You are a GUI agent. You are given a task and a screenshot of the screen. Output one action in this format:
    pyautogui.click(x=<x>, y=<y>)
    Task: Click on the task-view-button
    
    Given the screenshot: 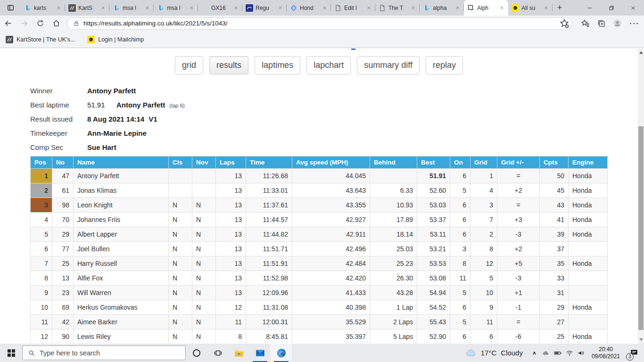 What is the action you would take?
    pyautogui.click(x=218, y=353)
    